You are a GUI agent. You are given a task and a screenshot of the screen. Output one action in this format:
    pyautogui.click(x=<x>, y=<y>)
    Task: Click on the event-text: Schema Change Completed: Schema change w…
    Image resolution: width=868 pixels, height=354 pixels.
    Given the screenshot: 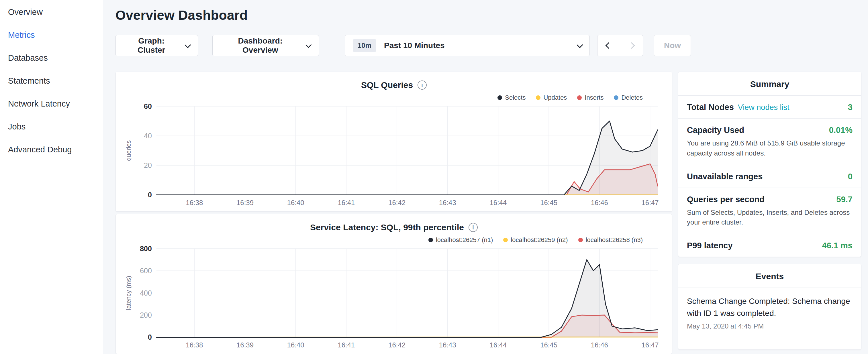 What is the action you would take?
    pyautogui.click(x=770, y=307)
    